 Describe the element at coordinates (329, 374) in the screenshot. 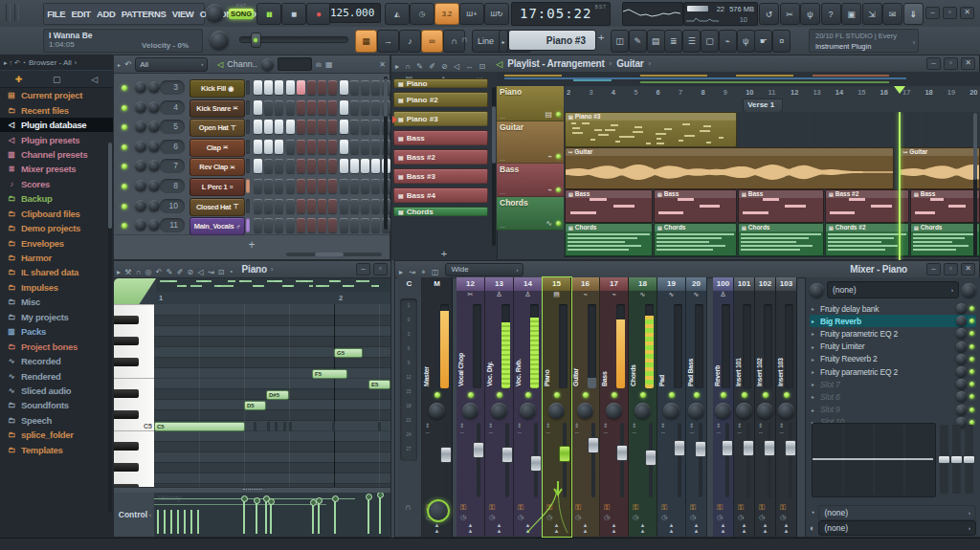

I see `note-f5: F5` at that location.